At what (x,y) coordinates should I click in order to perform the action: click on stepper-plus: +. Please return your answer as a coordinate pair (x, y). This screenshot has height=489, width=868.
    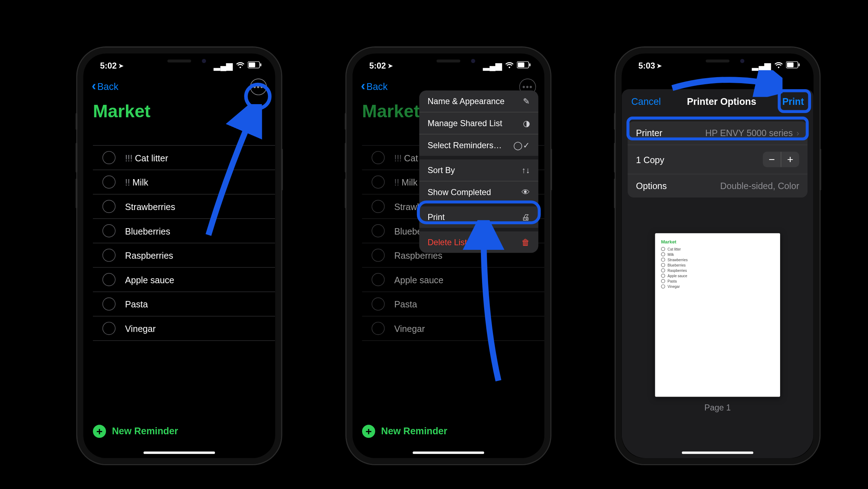
    Looking at the image, I should click on (790, 160).